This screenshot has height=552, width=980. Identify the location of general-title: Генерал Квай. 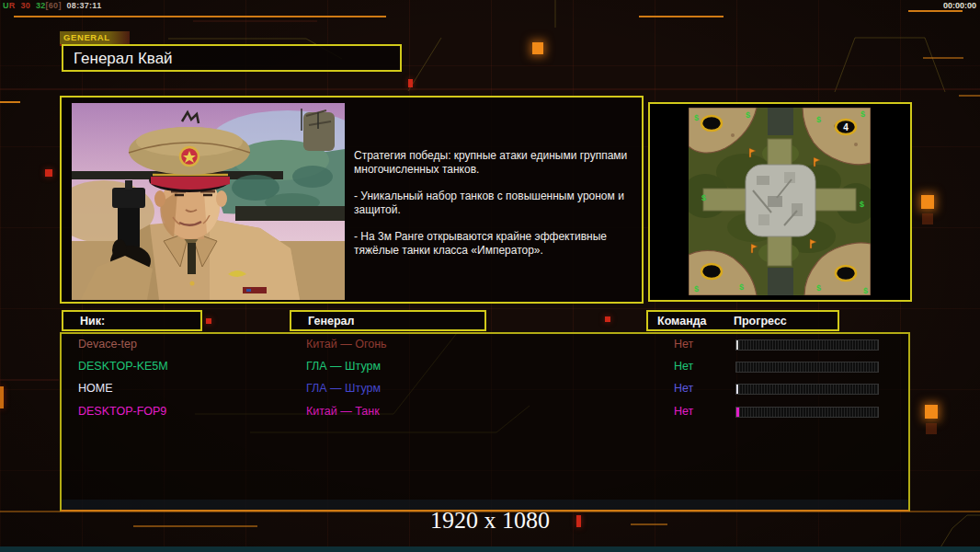
(232, 58).